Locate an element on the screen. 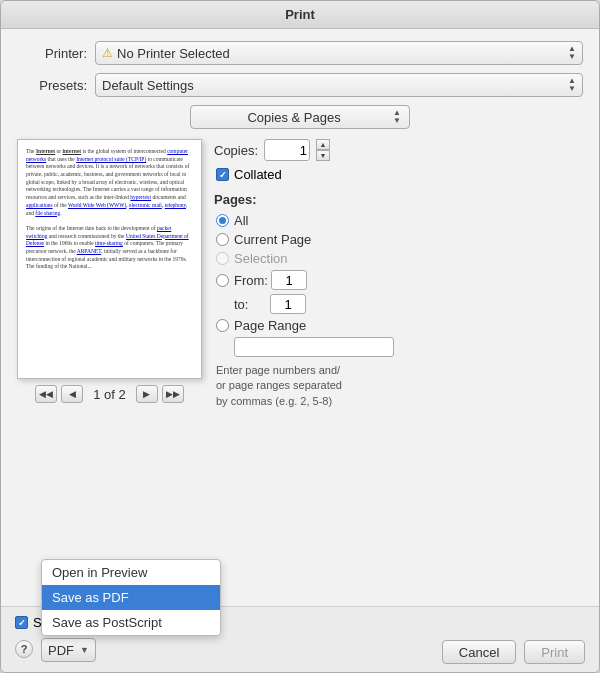 This screenshot has height=673, width=600. pages-all-radio is located at coordinates (222, 220).